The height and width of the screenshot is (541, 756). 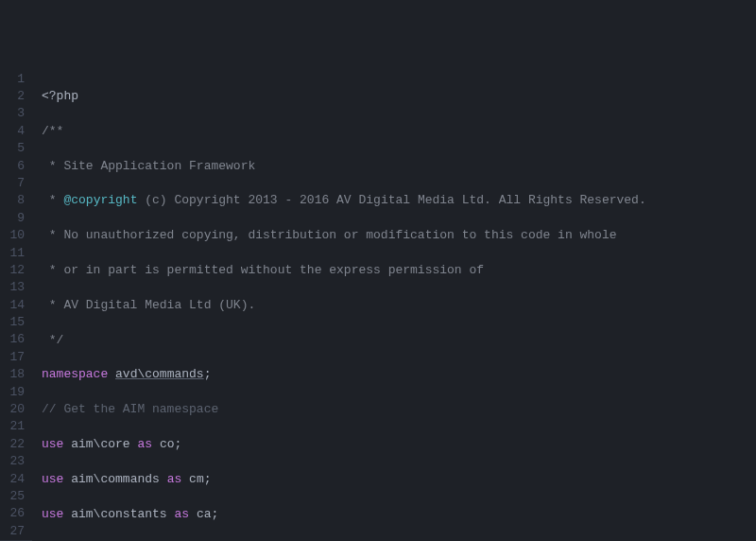 What do you see at coordinates (16, 79) in the screenshot?
I see `line-number: 1` at bounding box center [16, 79].